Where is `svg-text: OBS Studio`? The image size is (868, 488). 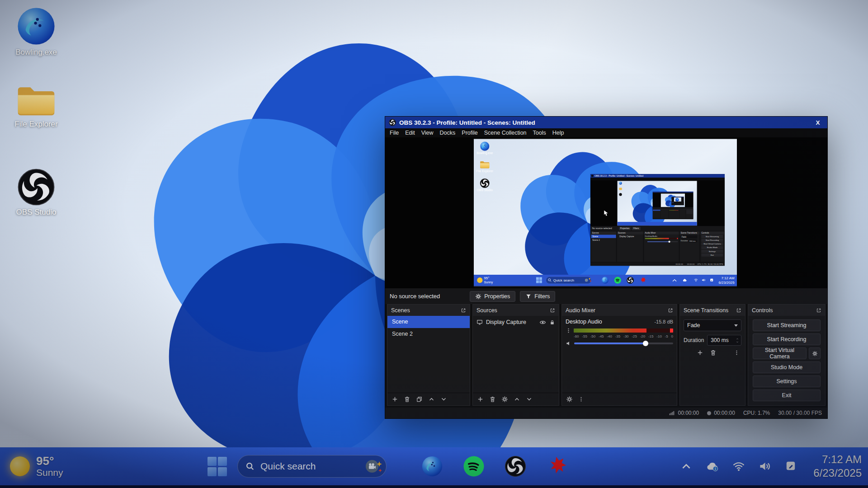 svg-text: OBS Studio is located at coordinates (485, 190).